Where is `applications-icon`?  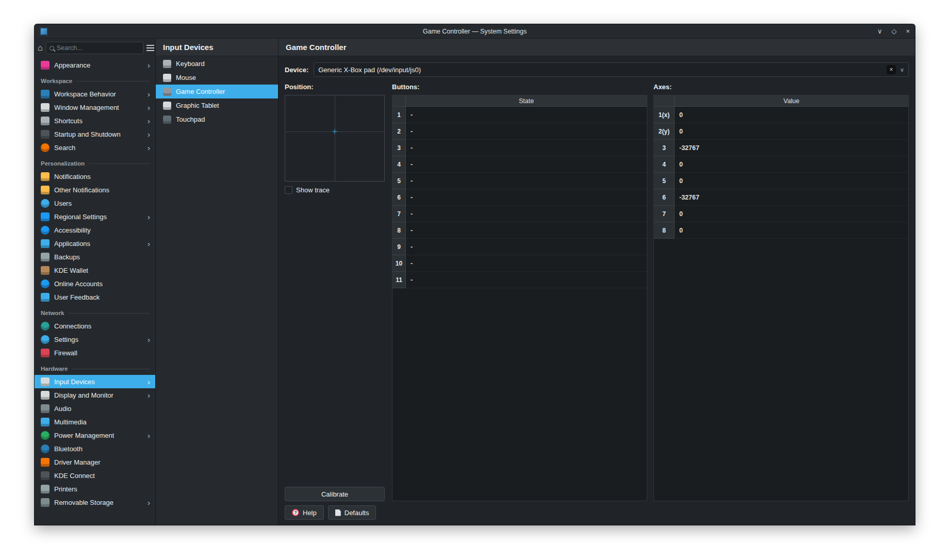 applications-icon is located at coordinates (45, 243).